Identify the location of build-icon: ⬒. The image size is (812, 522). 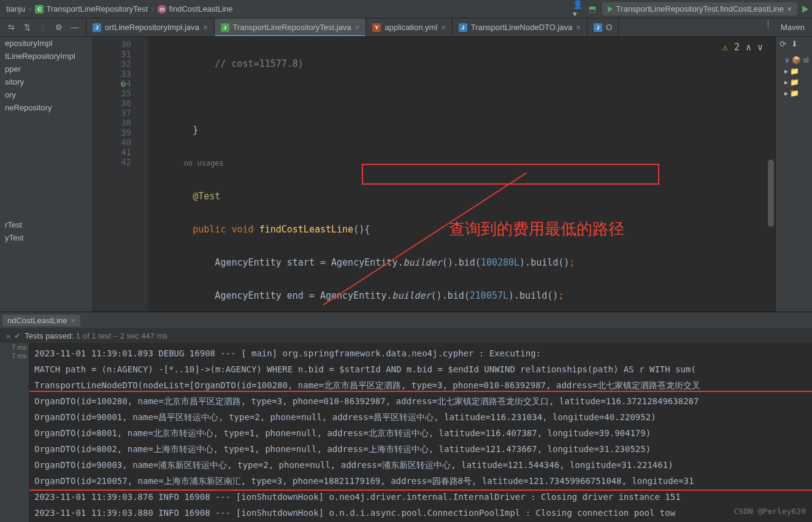
(592, 9).